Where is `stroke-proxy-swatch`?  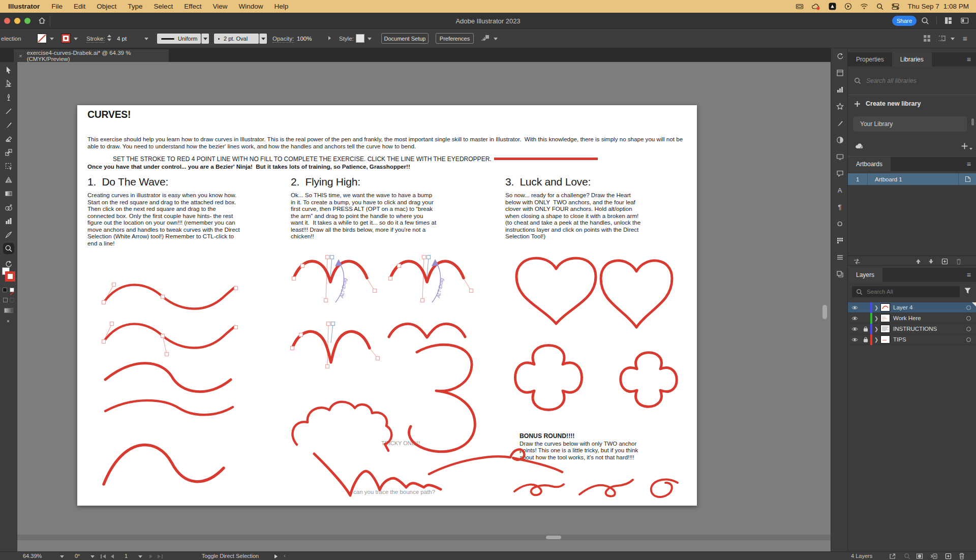
stroke-proxy-swatch is located at coordinates (10, 276).